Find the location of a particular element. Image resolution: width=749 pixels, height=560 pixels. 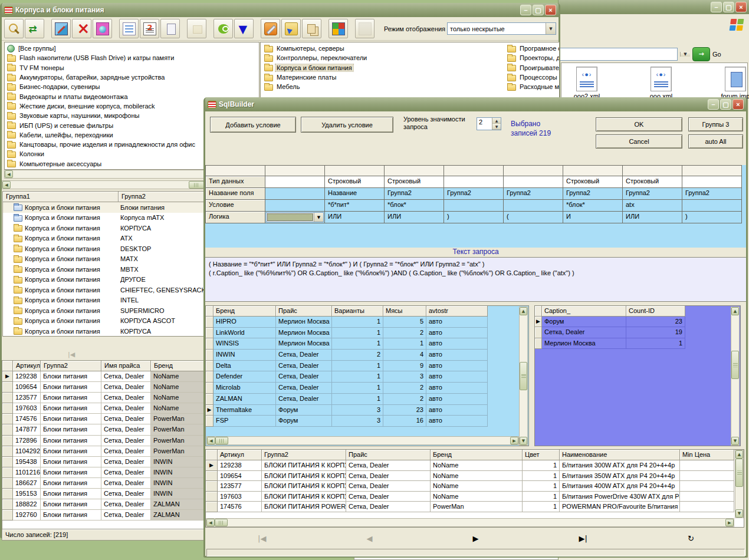

table-row: 174576 БЛОКИ ПИТАНИЯ POWERM Сетка, Deale… is located at coordinates (475, 507).